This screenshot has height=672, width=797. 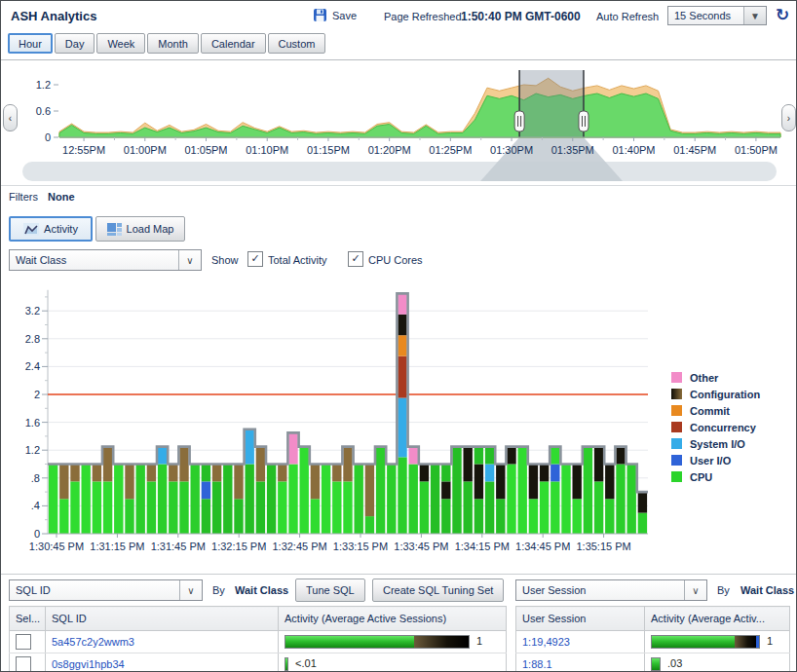 What do you see at coordinates (717, 16) in the screenshot?
I see `auto-refresh-select: 15 Seconds ▼` at bounding box center [717, 16].